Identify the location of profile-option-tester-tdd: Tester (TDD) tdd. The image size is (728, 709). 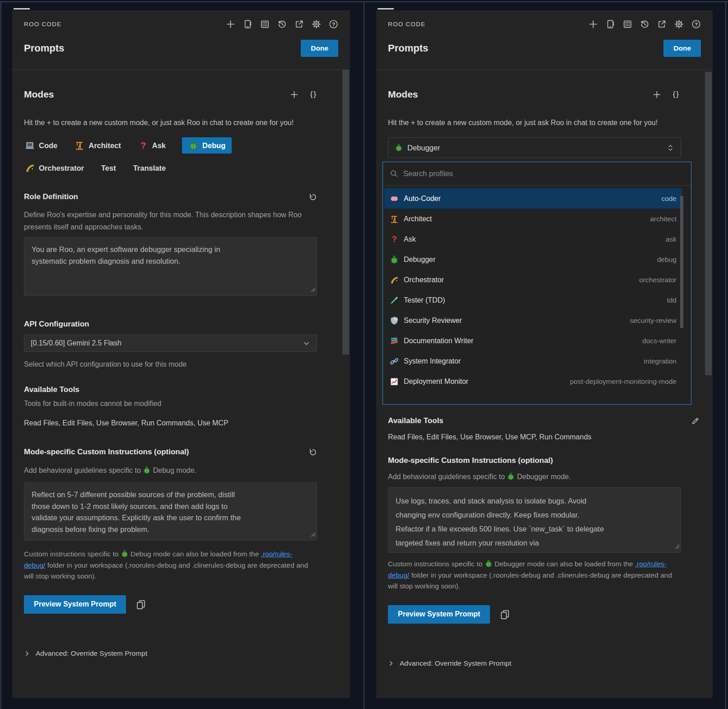
(533, 300).